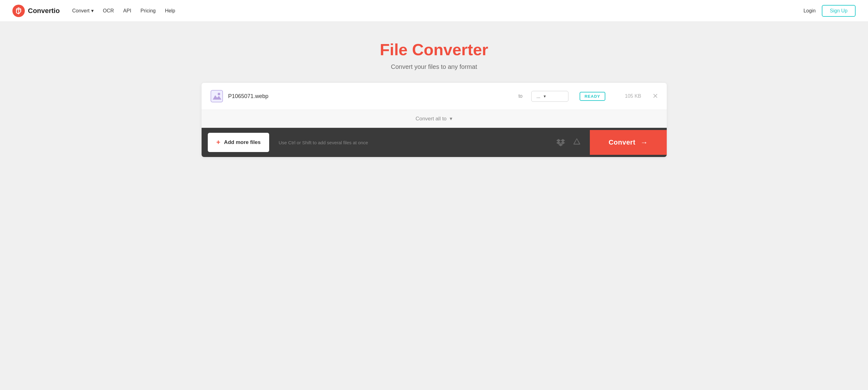 This screenshot has width=868, height=390. I want to click on convert-label: Convert, so click(622, 142).